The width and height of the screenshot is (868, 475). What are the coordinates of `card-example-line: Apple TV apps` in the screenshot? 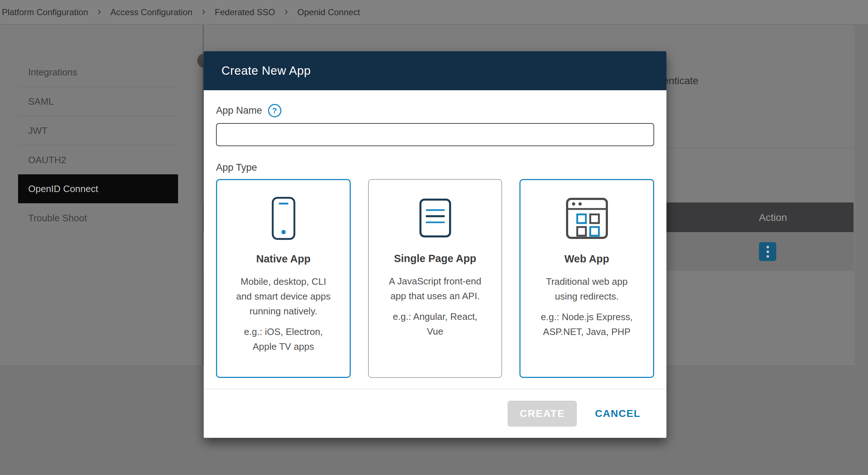 It's located at (283, 347).